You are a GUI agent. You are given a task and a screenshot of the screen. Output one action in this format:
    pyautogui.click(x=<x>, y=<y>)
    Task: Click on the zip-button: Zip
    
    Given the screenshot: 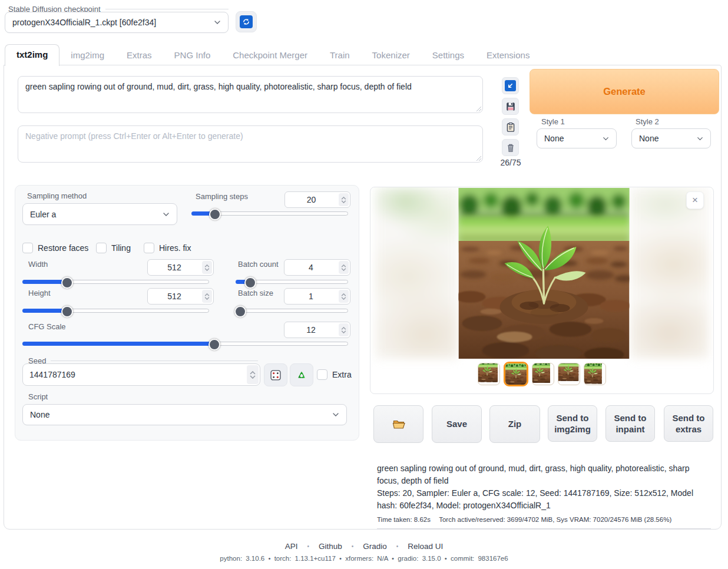 What is the action you would take?
    pyautogui.click(x=515, y=424)
    